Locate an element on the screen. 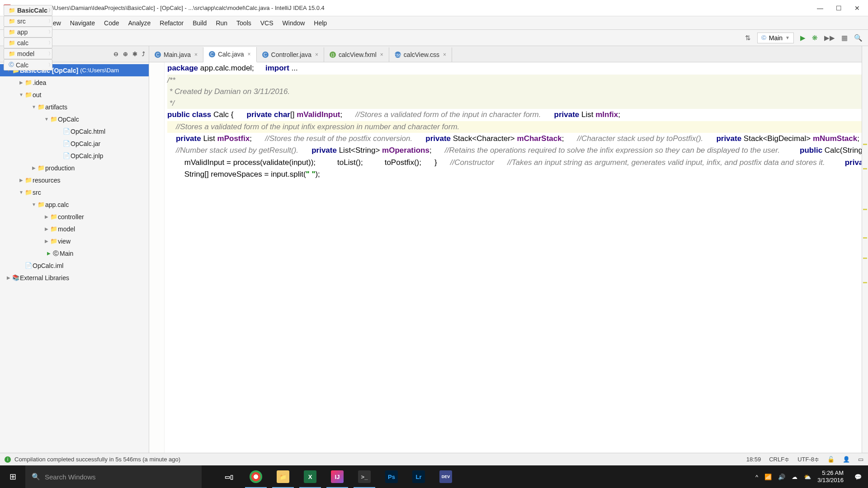 This screenshot has height=488, width=868. menu-build: Build is located at coordinates (200, 23).